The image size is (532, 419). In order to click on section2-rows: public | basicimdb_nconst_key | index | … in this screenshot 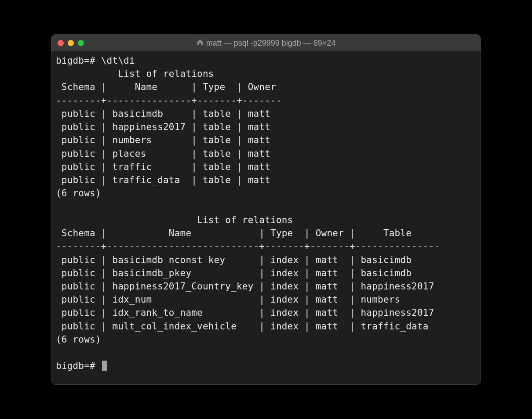, I will do `click(245, 293)`.